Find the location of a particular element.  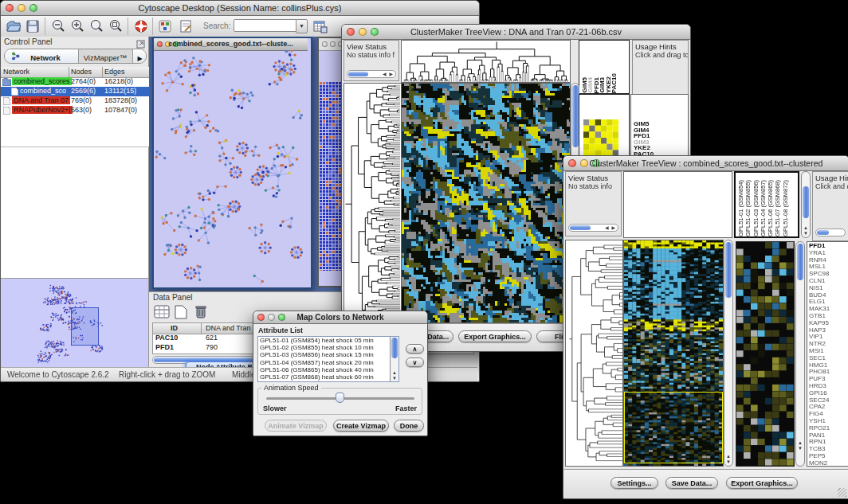

heatmap-zoom-canvas is located at coordinates (765, 354).